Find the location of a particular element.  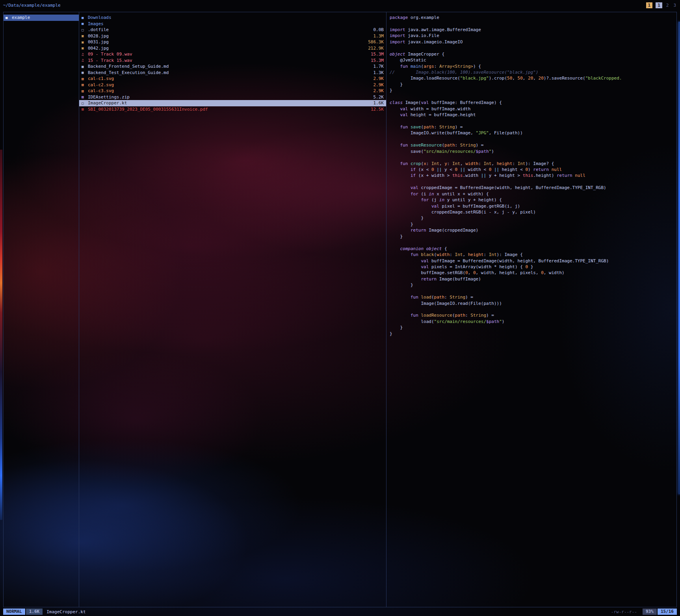

file-size: 586.3K is located at coordinates (374, 42).